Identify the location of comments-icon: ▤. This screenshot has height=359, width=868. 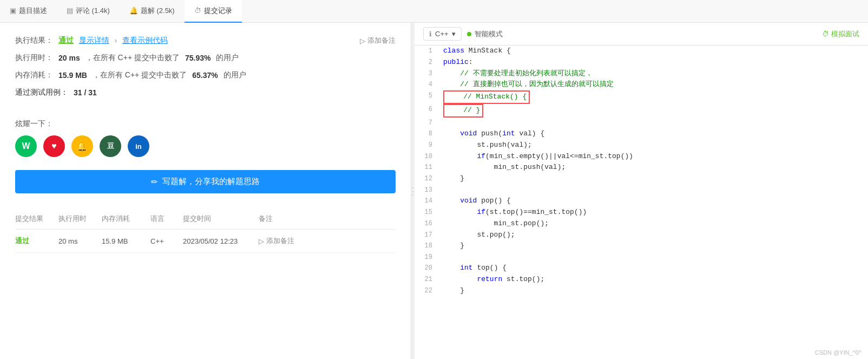
(70, 11).